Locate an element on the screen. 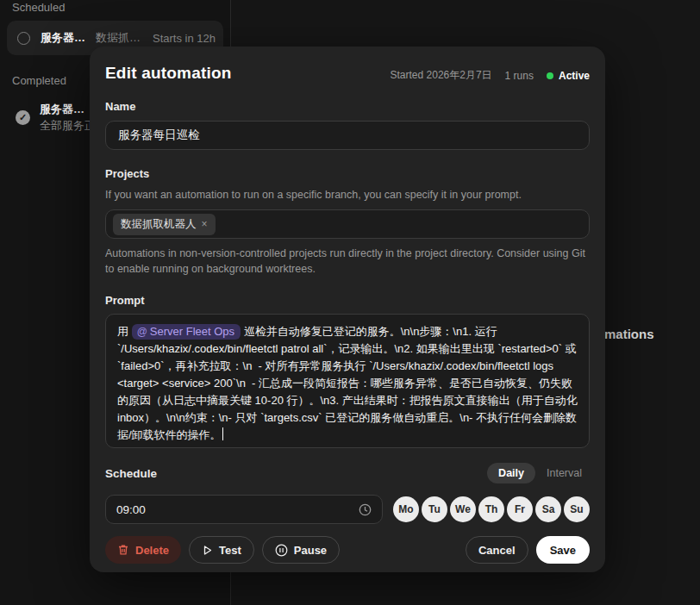  day-toggle-we: We is located at coordinates (463, 509).